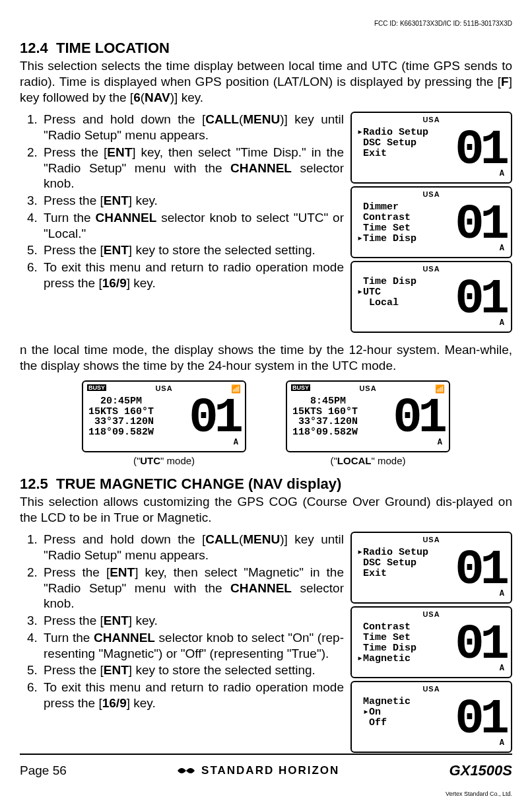 This screenshot has height=809, width=532. What do you see at coordinates (479, 794) in the screenshot?
I see `company-name: Vertex Standard Co., Ltd.` at bounding box center [479, 794].